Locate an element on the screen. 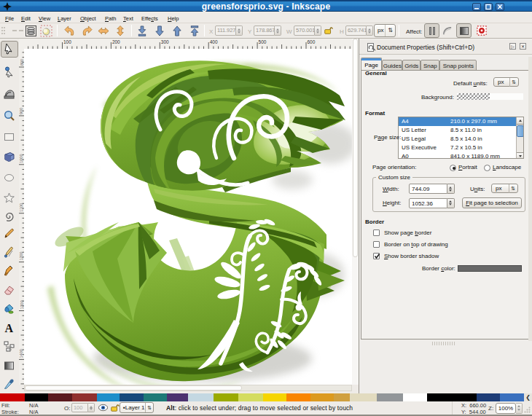  svg-text: 400 is located at coordinates (214, 42).